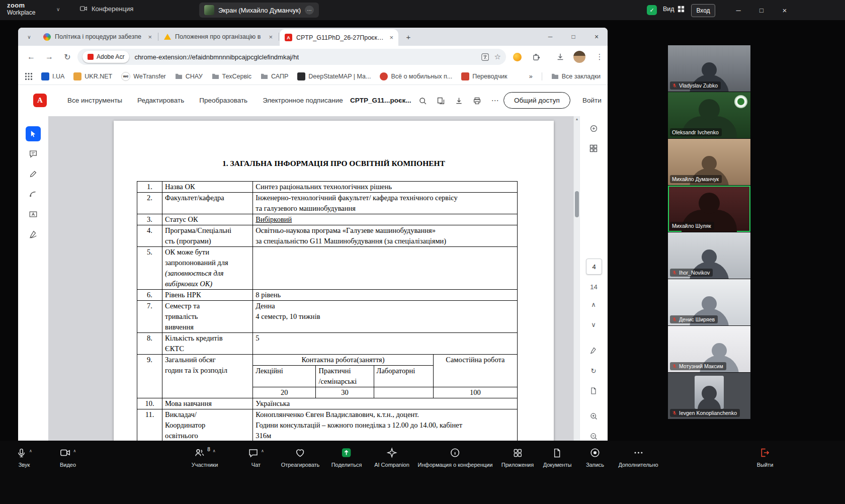 This screenshot has width=845, height=504. Describe the element at coordinates (189, 76) in the screenshot. I see `bookmark-folder-snau: СНАУ` at that location.